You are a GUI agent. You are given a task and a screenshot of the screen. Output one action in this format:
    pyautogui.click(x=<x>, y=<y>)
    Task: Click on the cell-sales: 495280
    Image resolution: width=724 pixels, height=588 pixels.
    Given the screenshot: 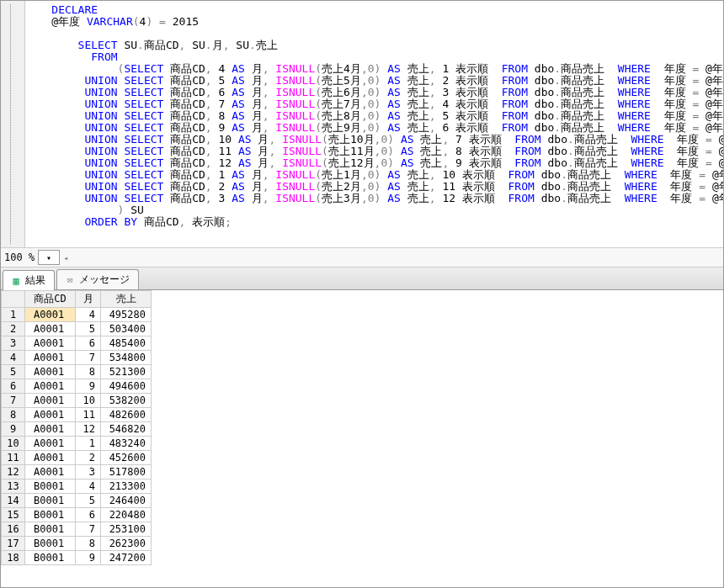 What is the action you would take?
    pyautogui.click(x=126, y=315)
    